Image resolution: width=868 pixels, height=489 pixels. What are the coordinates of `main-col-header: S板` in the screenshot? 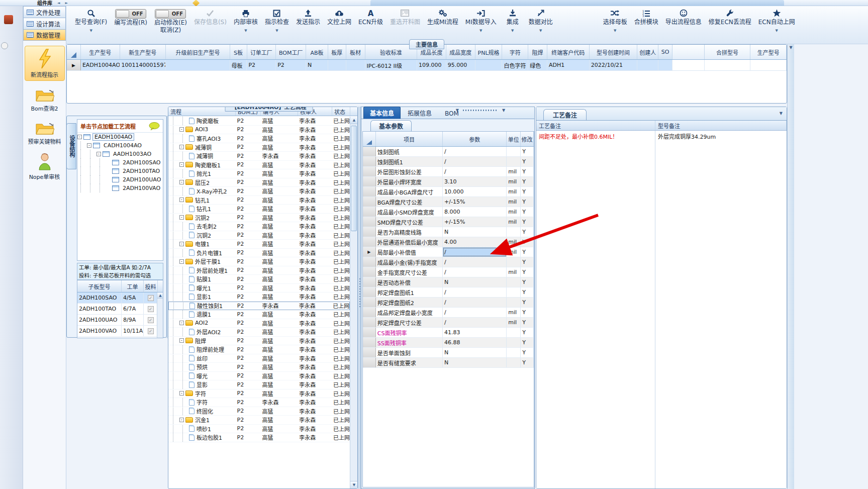 It's located at (239, 52).